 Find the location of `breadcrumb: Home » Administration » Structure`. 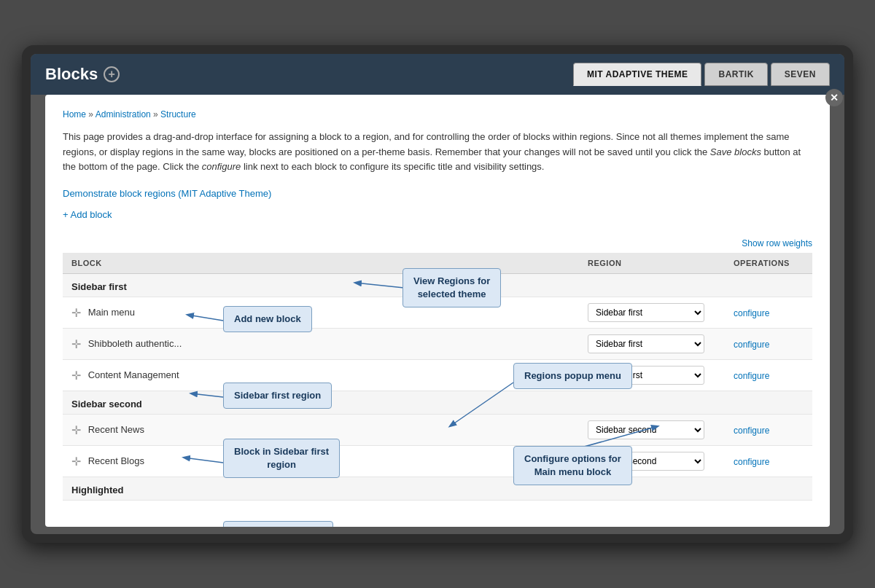

breadcrumb: Home » Administration » Structure is located at coordinates (438, 114).